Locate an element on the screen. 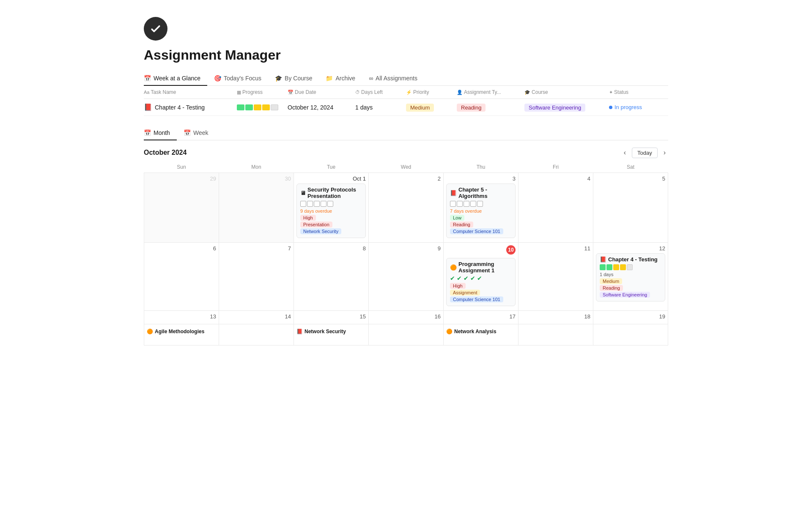 This screenshot has width=812, height=507. event-chapter5: 📕 Chapter 5 - Algorithms 7 days overdue is located at coordinates (481, 211).